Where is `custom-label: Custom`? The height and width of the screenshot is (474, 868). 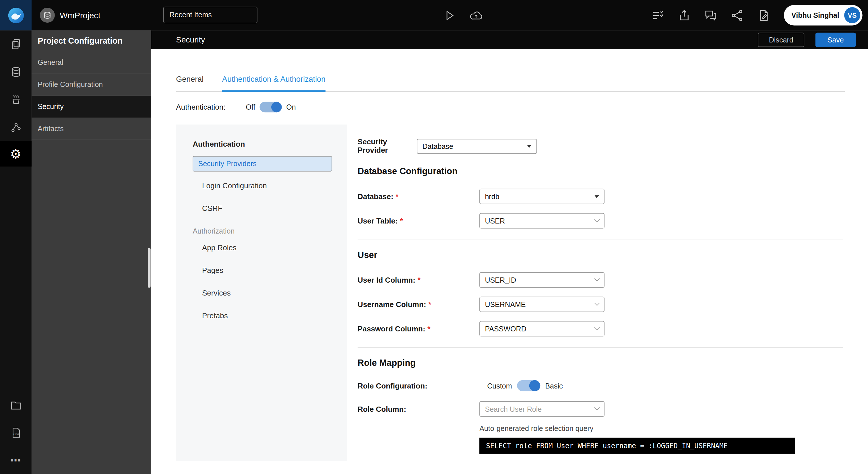 custom-label: Custom is located at coordinates (499, 386).